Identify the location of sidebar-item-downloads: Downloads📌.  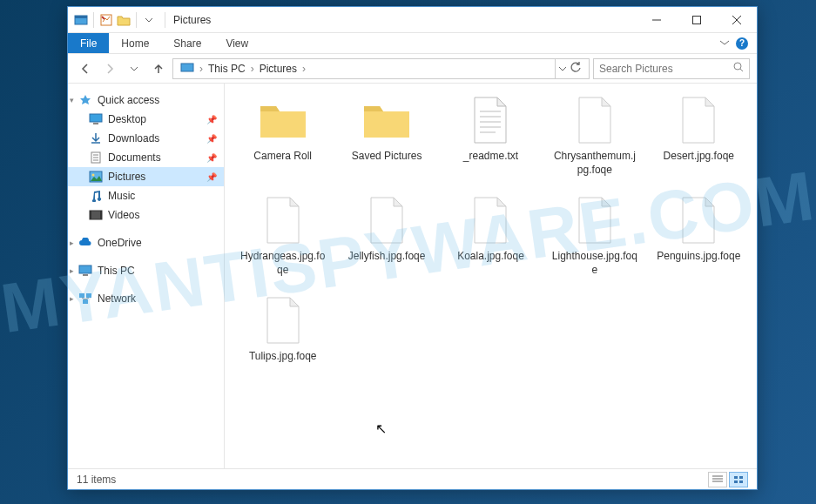
(146, 138).